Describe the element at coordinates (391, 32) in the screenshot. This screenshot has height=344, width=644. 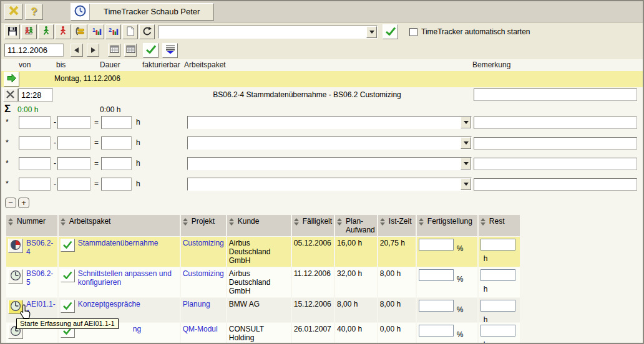
I see `apply-task-button` at that location.